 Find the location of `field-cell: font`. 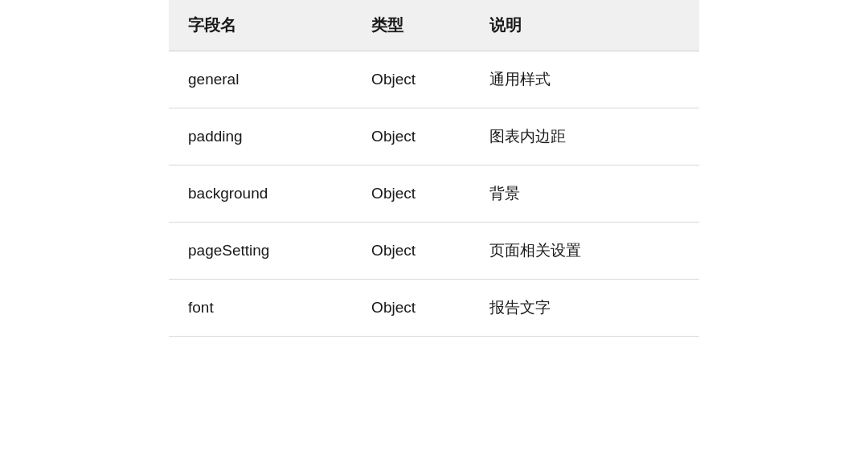

field-cell: font is located at coordinates (260, 309).